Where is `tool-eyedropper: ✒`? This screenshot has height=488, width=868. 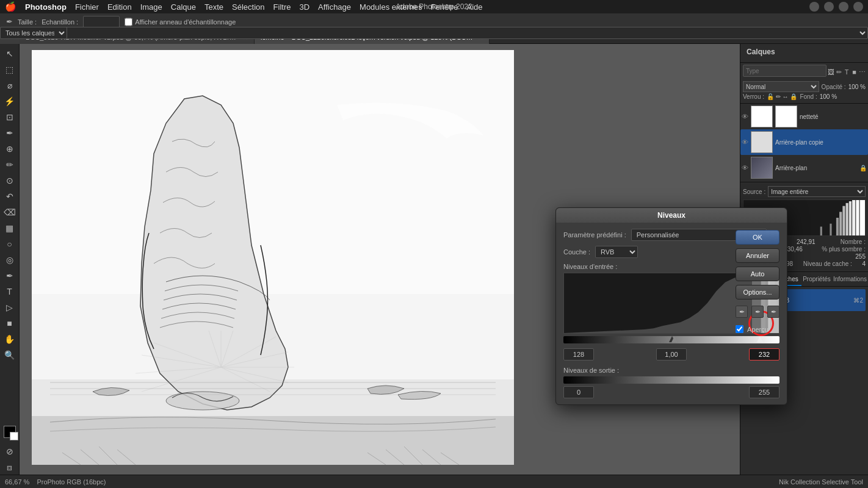 tool-eyedropper: ✒ is located at coordinates (10, 133).